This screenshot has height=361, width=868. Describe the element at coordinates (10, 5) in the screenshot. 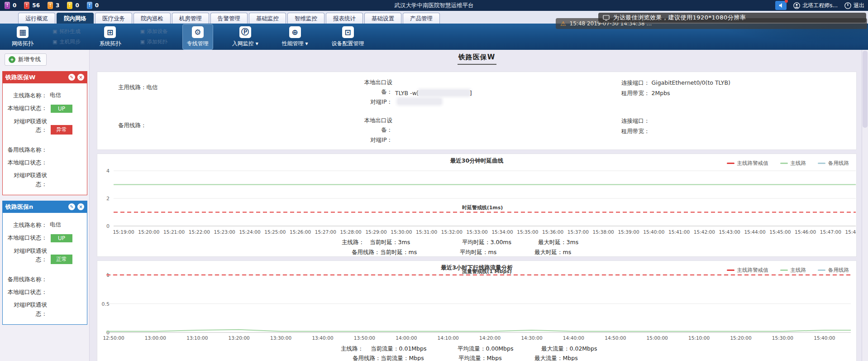

I see `alarm-badge-0: !0` at that location.